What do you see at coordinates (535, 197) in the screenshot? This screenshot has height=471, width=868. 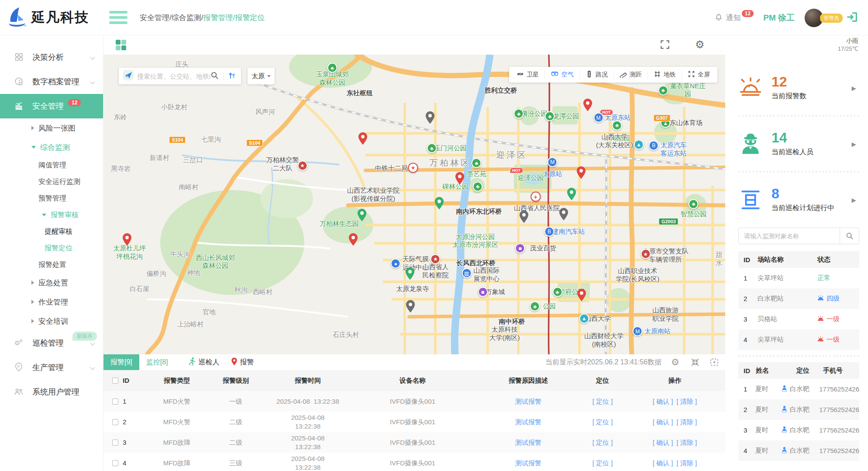 I see `hospital-poi-icon: +` at bounding box center [535, 197].